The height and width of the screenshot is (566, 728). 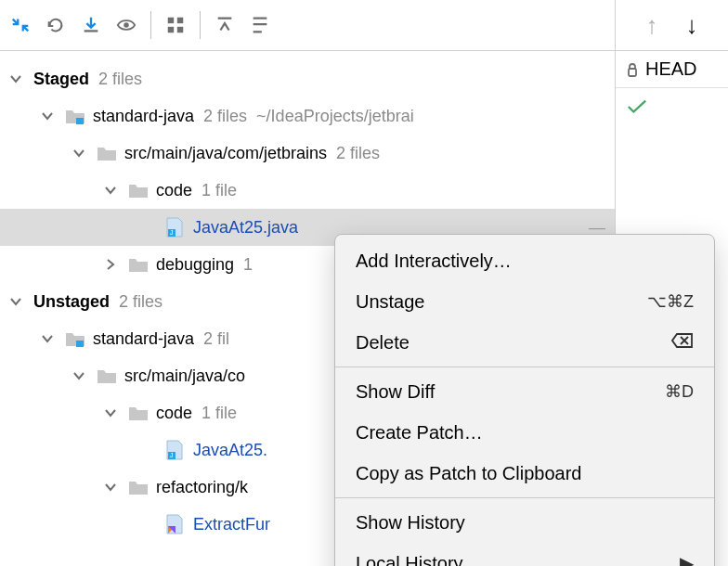 What do you see at coordinates (195, 265) in the screenshot?
I see `folder-name: debugging` at bounding box center [195, 265].